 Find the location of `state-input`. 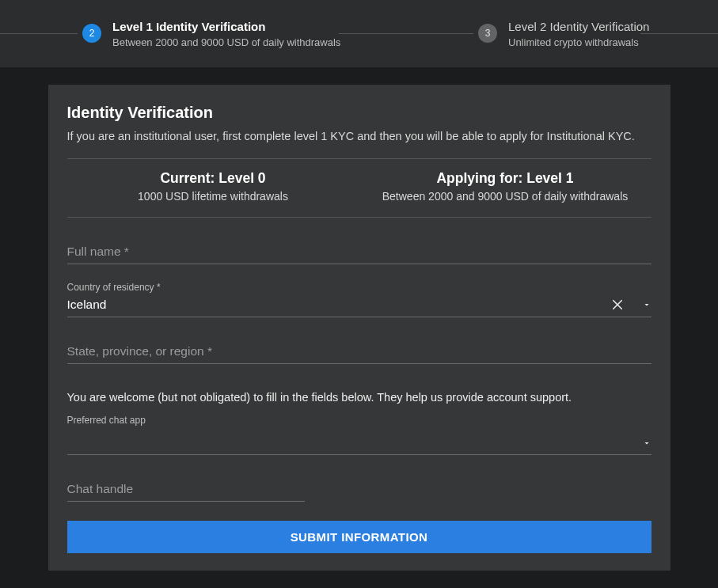

state-input is located at coordinates (359, 351).